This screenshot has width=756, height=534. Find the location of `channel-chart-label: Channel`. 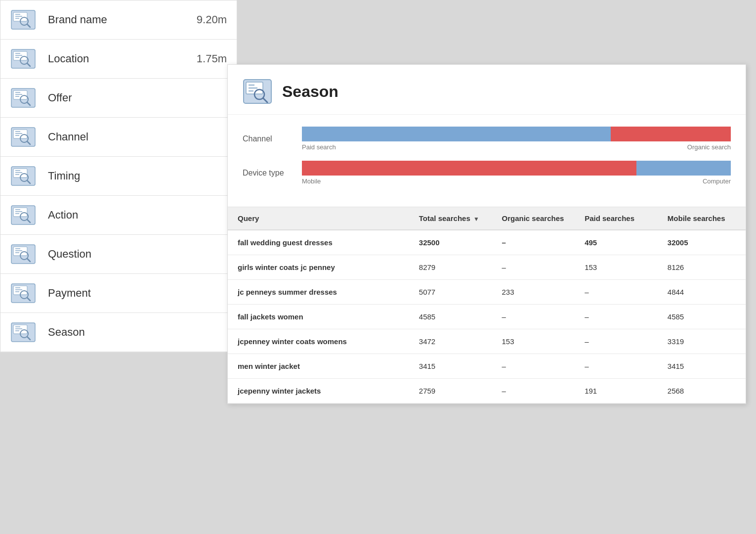

channel-chart-label: Channel is located at coordinates (272, 139).